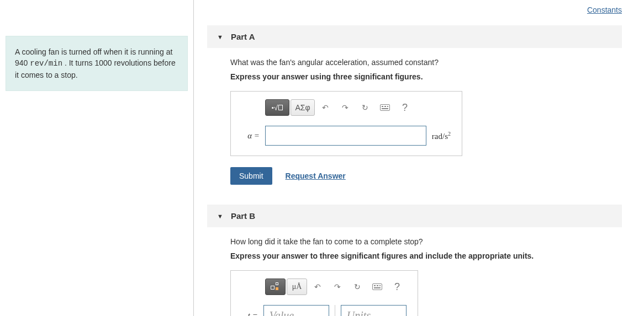 The image size is (644, 316). What do you see at coordinates (243, 216) in the screenshot?
I see `part-b-title: Part B` at bounding box center [243, 216].